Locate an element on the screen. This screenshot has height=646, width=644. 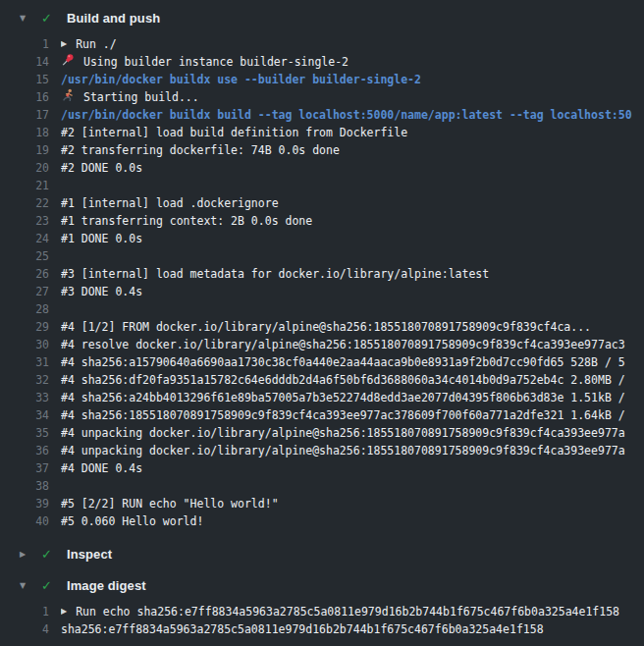
log-text-value: /usr/bin/docker buildx use --builder bui… is located at coordinates (242, 80).